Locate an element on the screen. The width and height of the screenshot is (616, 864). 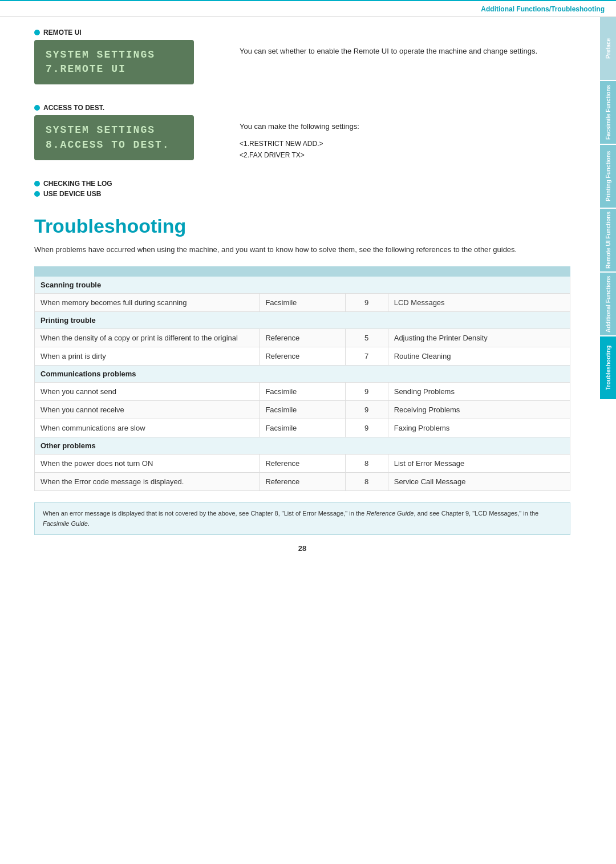
bullet-dot-usb is located at coordinates (37, 194).